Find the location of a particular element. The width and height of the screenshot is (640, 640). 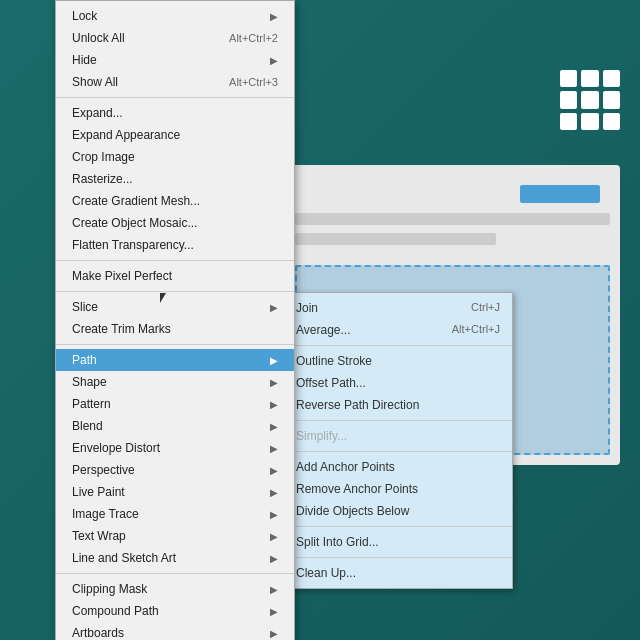

menu-item-label-show-all: Show All is located at coordinates (150, 82).